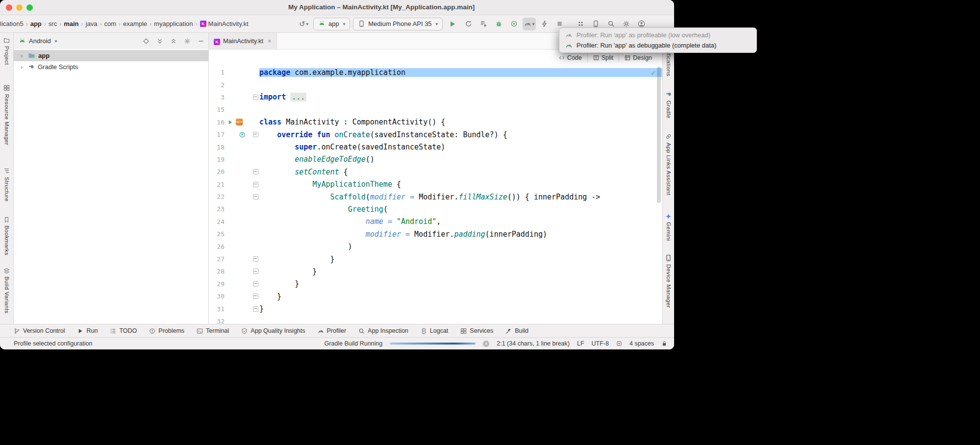 This screenshot has height=445, width=980. Describe the element at coordinates (486, 344) in the screenshot. I see `cancel-build-button: ×` at that location.